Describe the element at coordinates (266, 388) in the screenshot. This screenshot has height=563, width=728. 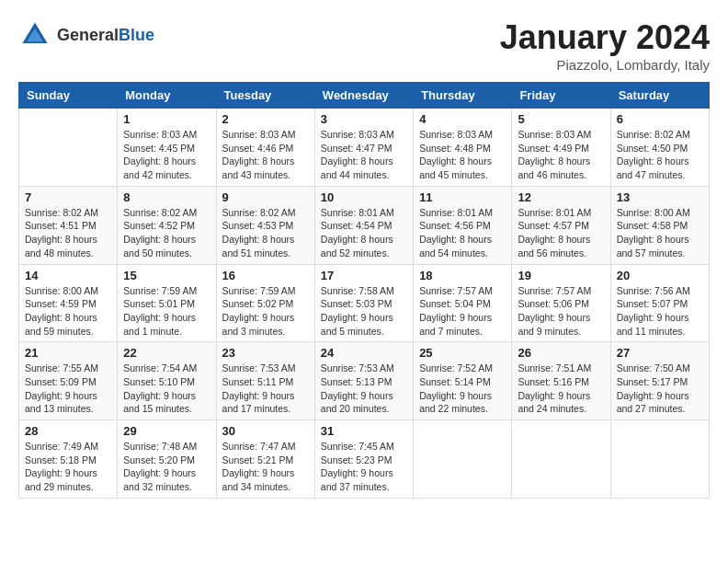
I see `day-detail: Sunrise: 7:53 AM Sunset: 5:11 PM Dayligh…` at that location.